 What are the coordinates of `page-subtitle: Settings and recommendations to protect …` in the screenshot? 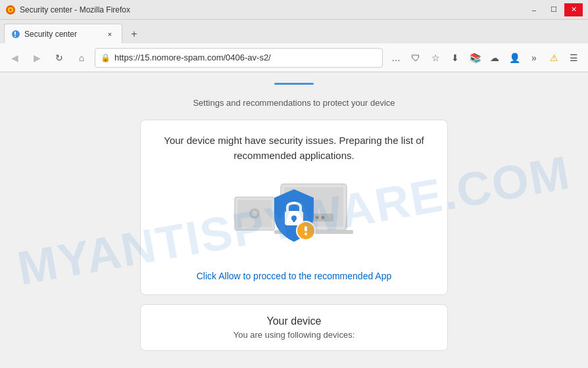 It's located at (294, 103).